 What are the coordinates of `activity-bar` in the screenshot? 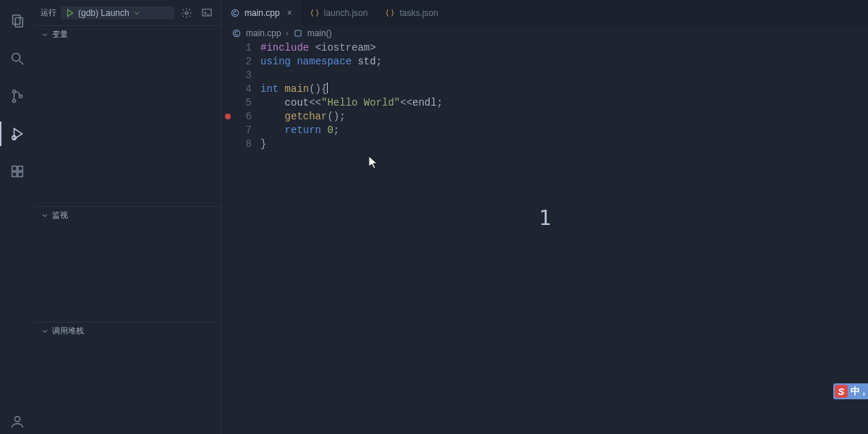 It's located at (17, 217).